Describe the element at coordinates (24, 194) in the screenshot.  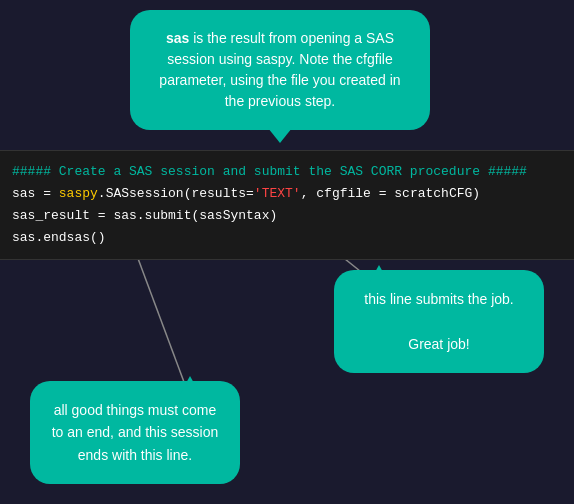
I see `code-var-sas: sas` at that location.